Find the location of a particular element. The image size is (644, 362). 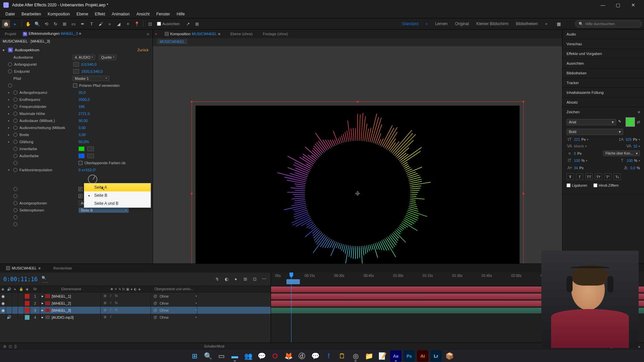

side-dropdown: Seite B▾ is located at coordinates (104, 210).